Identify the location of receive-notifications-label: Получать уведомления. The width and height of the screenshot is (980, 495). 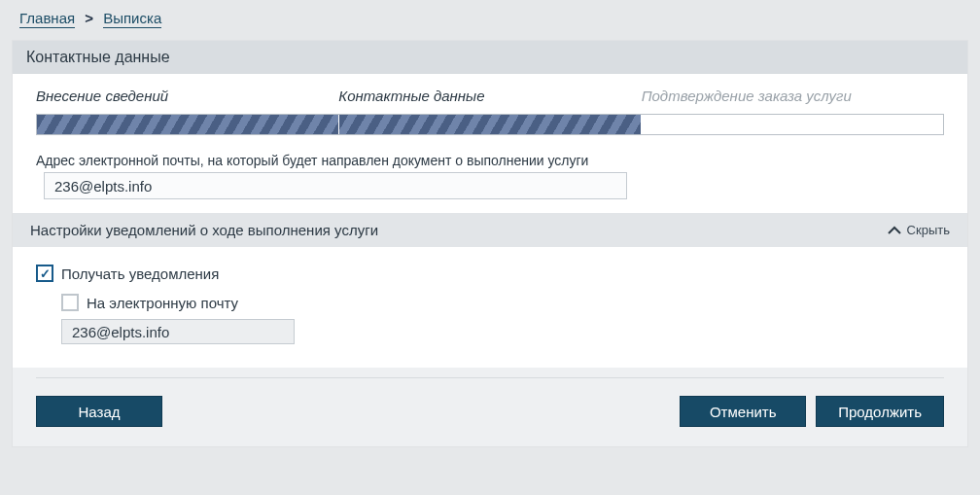
(140, 274).